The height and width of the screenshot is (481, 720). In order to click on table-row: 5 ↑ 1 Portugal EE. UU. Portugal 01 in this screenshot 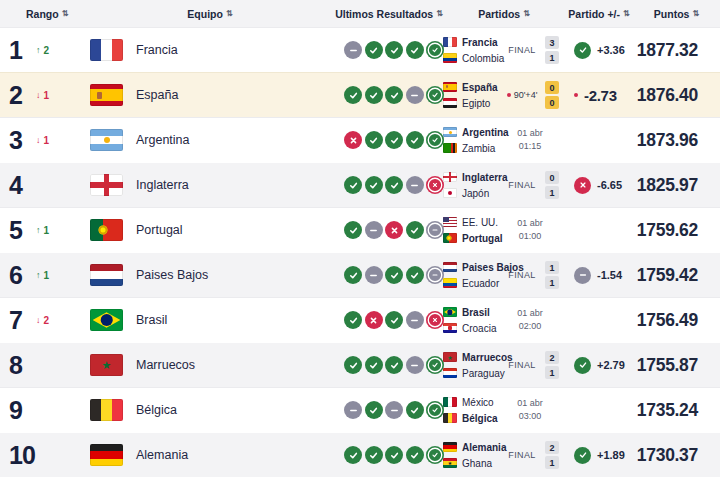, I will do `click(360, 230)`.